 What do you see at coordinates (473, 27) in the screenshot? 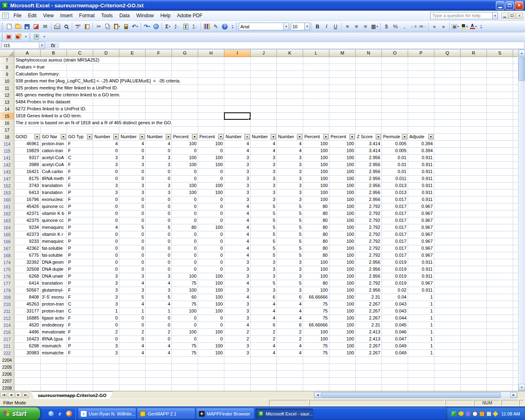
I see `font-color-button: A▾` at bounding box center [473, 27].